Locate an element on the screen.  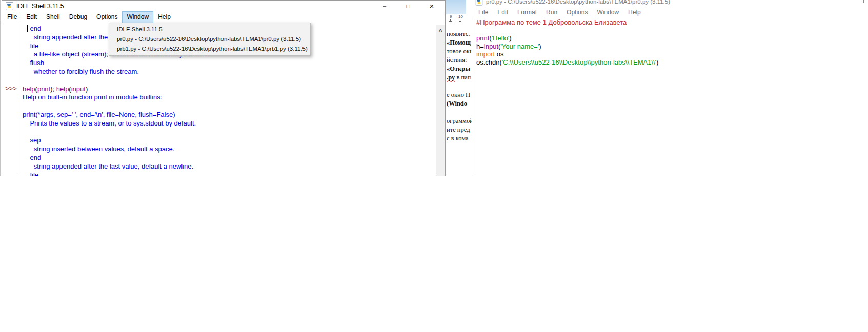
word-line: е окно П is located at coordinates (459, 95).